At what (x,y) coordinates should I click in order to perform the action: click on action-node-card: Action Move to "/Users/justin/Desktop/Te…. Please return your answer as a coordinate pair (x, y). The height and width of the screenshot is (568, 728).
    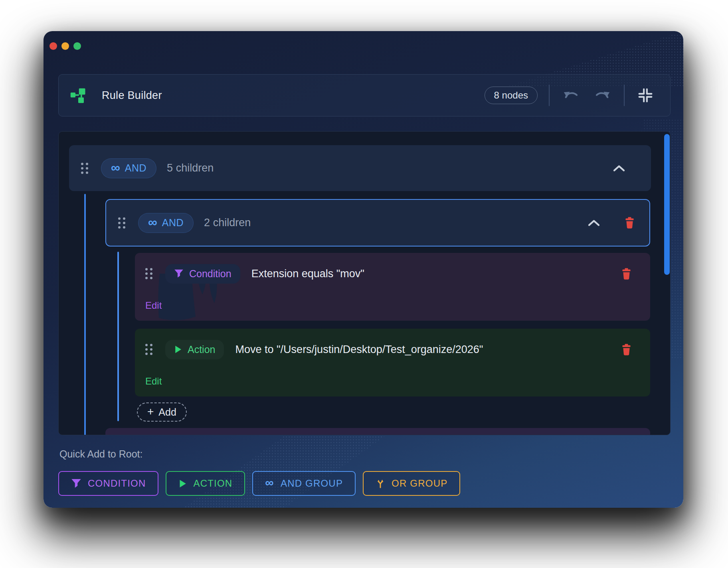
    Looking at the image, I should click on (393, 363).